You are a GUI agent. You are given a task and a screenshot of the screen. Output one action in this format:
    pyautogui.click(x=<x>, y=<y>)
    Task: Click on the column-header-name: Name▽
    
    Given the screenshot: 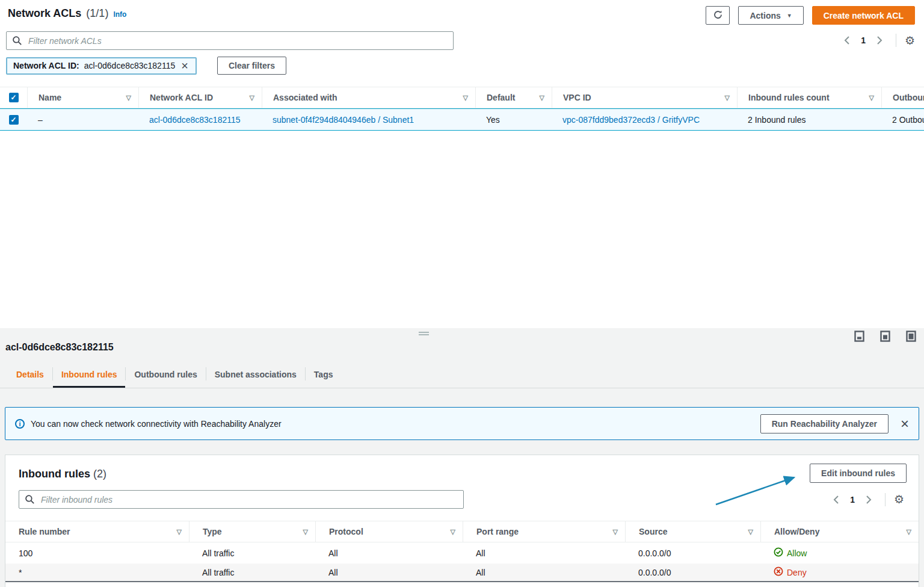 What is the action you would take?
    pyautogui.click(x=83, y=98)
    